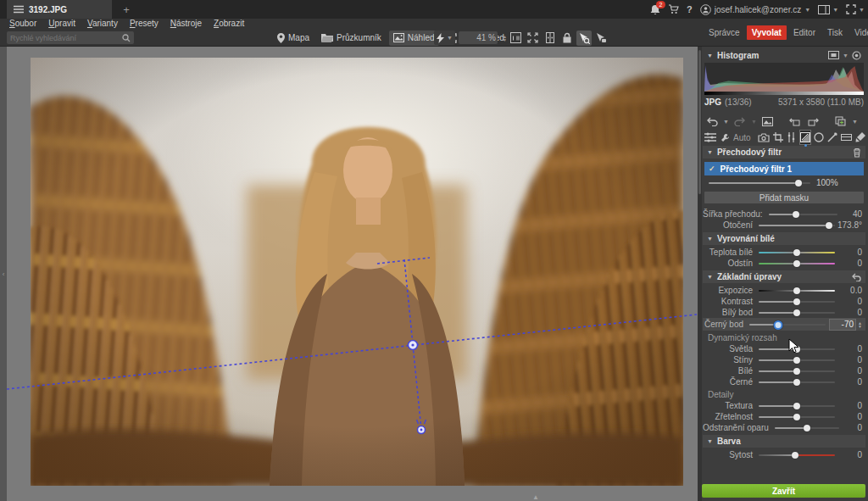 The width and height of the screenshot is (868, 501). I want to click on menu-nastroje: Nástroje, so click(186, 24).